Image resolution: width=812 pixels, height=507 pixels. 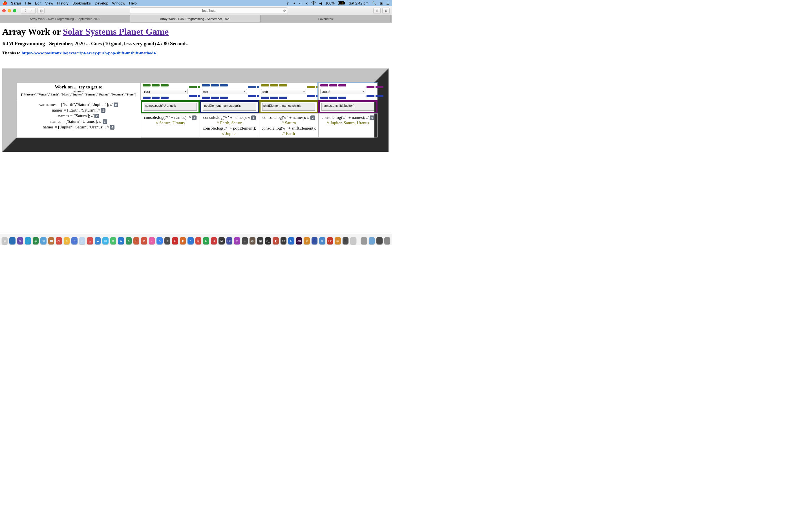 What do you see at coordinates (221, 241) in the screenshot?
I see `dock-app-icon: M` at bounding box center [221, 241].